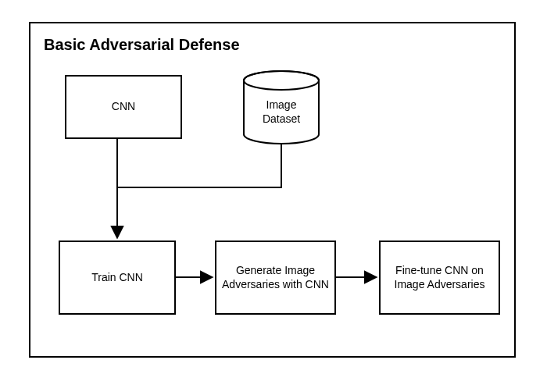 Image resolution: width=547 pixels, height=392 pixels. What do you see at coordinates (142, 45) in the screenshot?
I see `diagram-title: Basic Adversarial Defense` at bounding box center [142, 45].